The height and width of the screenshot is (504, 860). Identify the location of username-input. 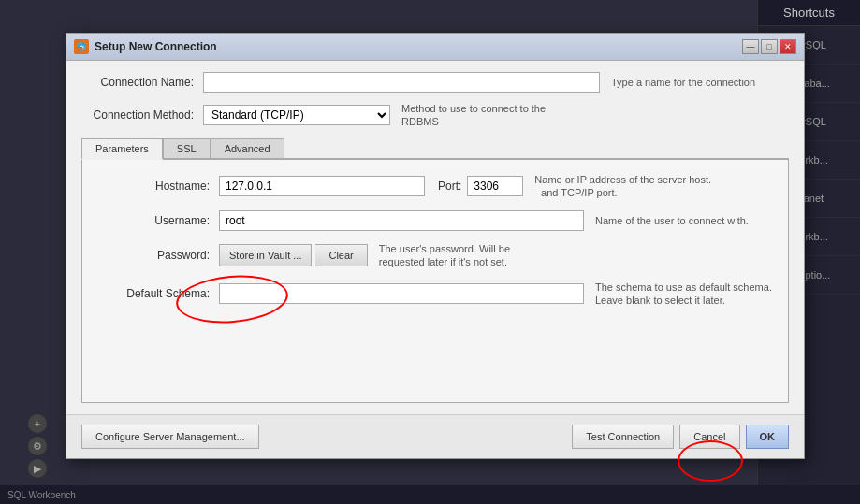
(401, 221).